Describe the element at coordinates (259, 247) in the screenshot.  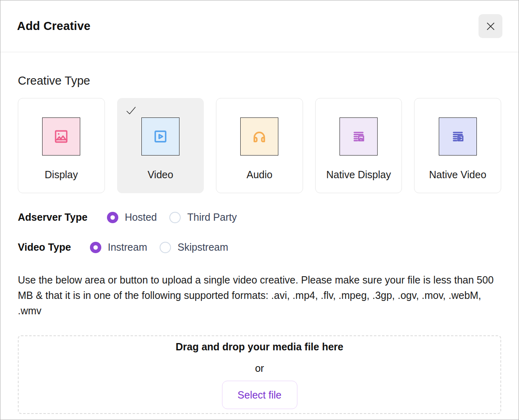
I see `video-type-row: Video Type Instream Skipstream` at that location.